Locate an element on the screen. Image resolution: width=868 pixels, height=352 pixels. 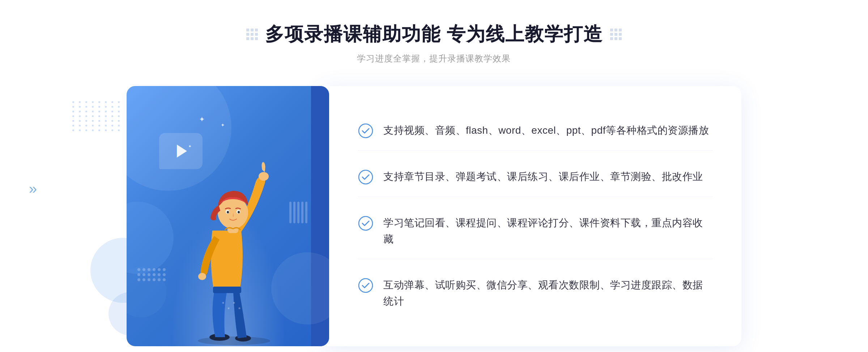
feature-item-2: 支持章节目录、弹题考试、课后练习、课后作业、章节测验、批改作业 is located at coordinates (535, 177).